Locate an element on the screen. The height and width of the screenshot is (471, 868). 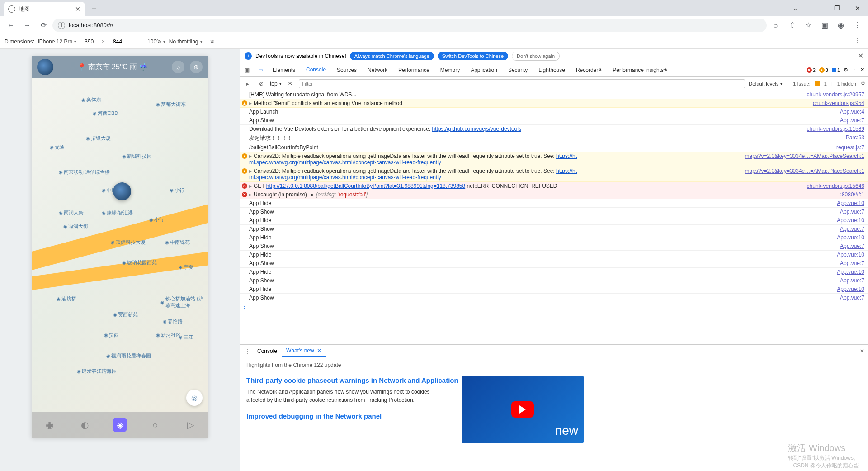
map-poi: 顶健科技大厦 is located at coordinates (128, 243).